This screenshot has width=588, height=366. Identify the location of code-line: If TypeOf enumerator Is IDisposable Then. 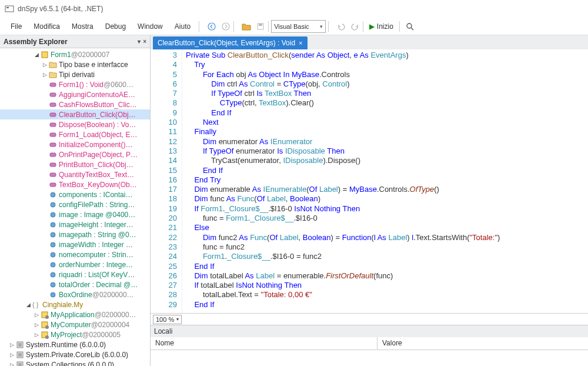
(387, 151).